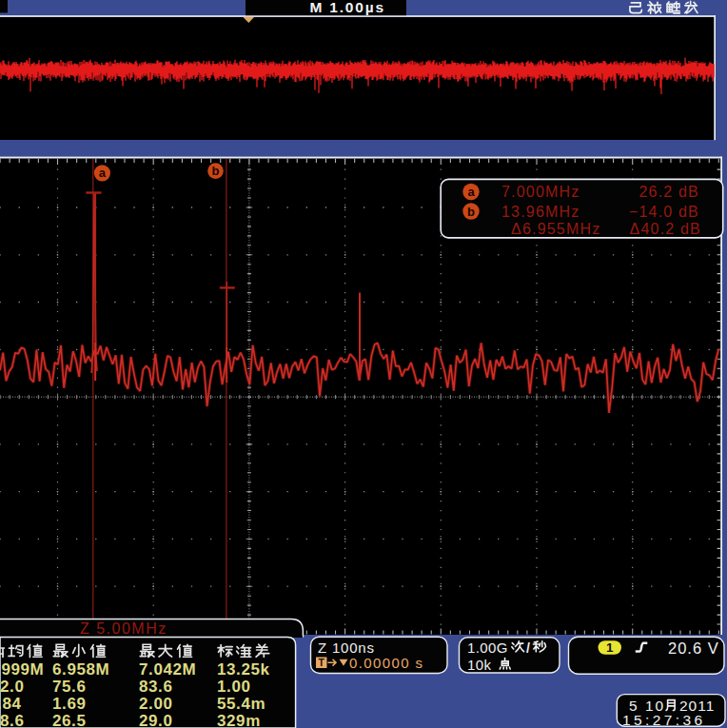 The image size is (727, 728). I want to click on svg-text: 13.25k, so click(244, 670).